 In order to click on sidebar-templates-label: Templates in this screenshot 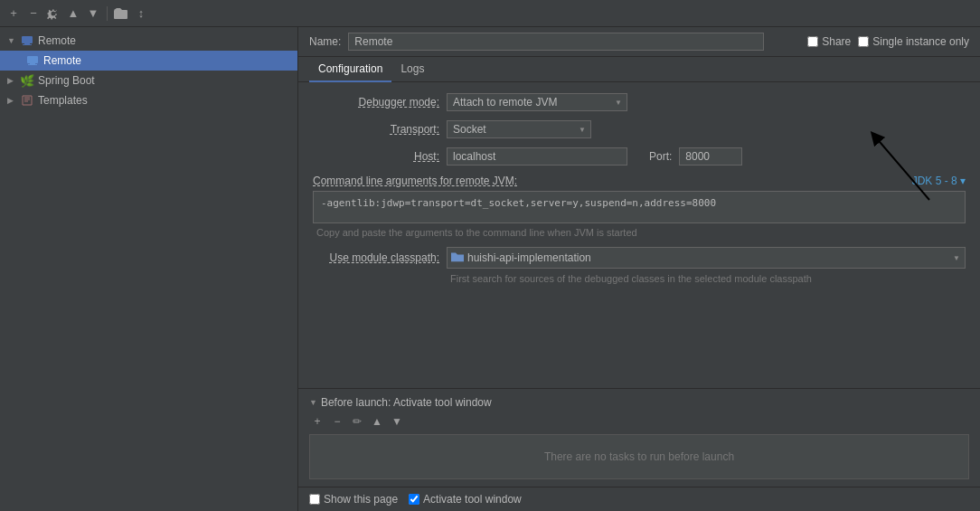, I will do `click(63, 100)`.